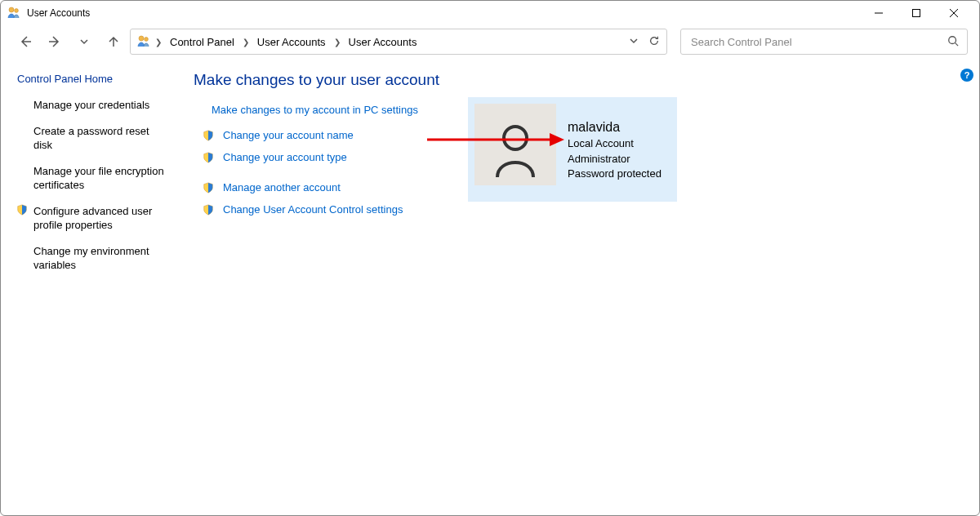  Describe the element at coordinates (582, 209) in the screenshot. I see `change-uac-settings-link: Change User Account Control settings` at that location.